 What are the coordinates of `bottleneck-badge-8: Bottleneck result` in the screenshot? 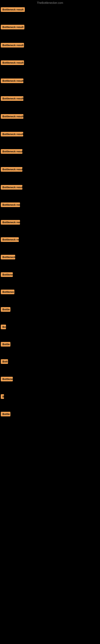 It's located at (12, 134).